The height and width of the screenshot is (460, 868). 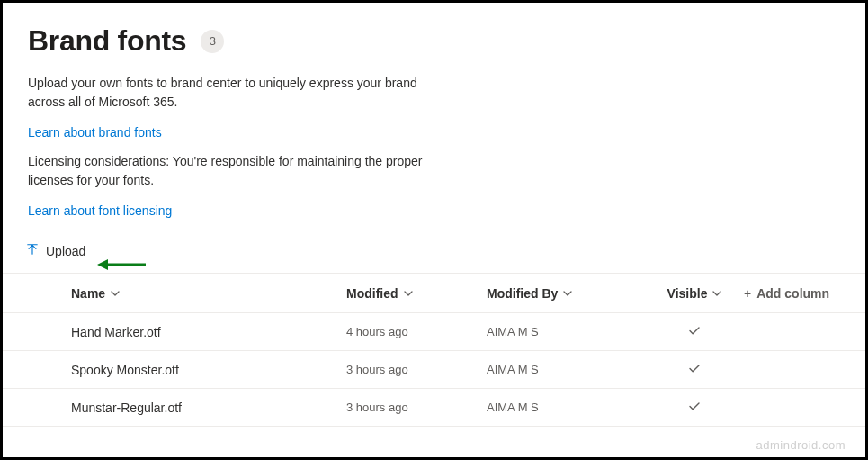 What do you see at coordinates (801, 445) in the screenshot?
I see `watermark: admindroid.com` at bounding box center [801, 445].